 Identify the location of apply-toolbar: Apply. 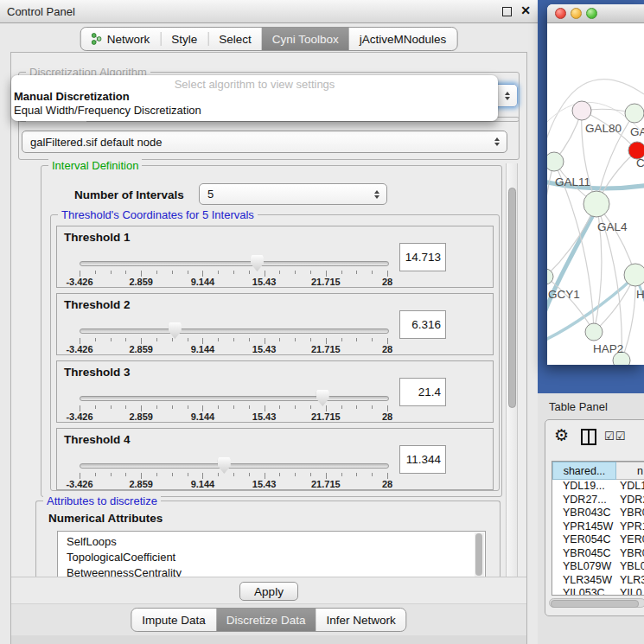
(269, 590).